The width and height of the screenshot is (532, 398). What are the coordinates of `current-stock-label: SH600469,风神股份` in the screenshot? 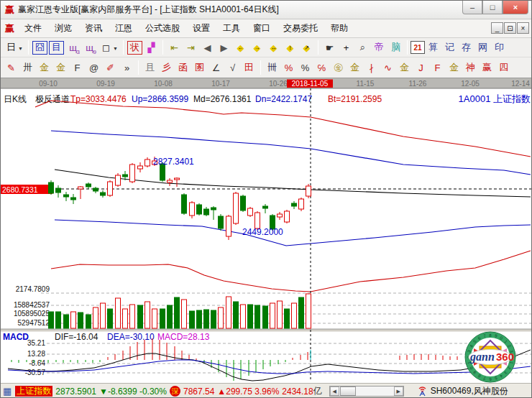 It's located at (469, 391).